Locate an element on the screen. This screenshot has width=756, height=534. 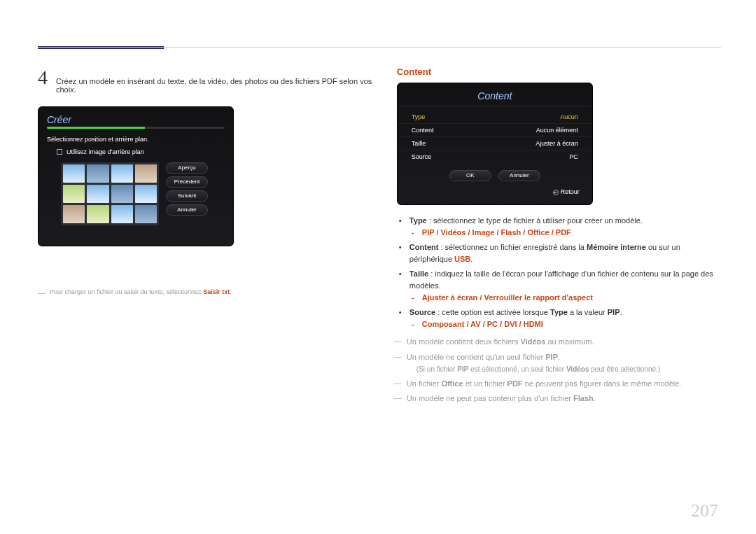
bullet-taille: Taille : indiquez la taille de l'écran p… is located at coordinates (559, 286).